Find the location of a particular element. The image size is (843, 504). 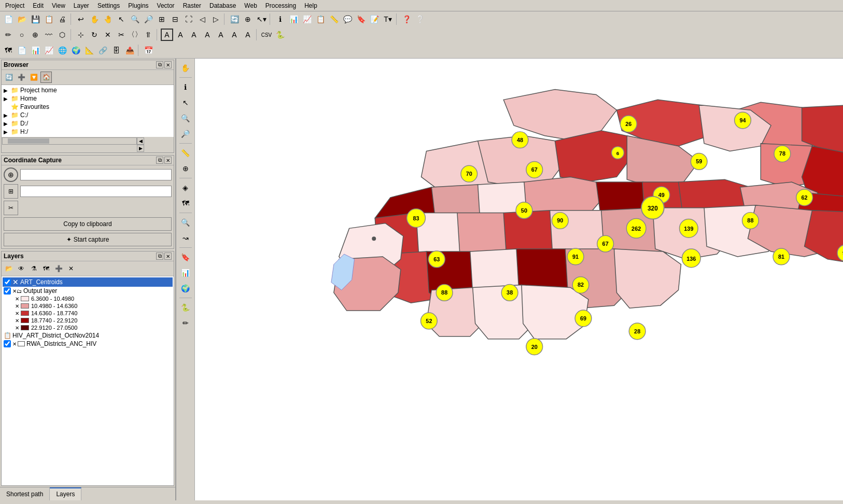

tree-item-project-home: ▶ 📁 Project home is located at coordinates (88, 90).